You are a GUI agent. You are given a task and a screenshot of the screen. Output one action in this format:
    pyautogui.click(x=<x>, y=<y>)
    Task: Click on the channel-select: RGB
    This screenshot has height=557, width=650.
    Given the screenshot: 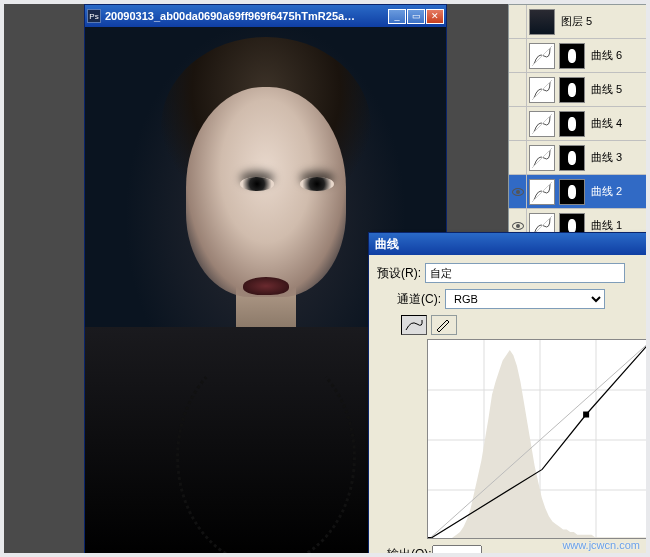 What is the action you would take?
    pyautogui.click(x=525, y=299)
    